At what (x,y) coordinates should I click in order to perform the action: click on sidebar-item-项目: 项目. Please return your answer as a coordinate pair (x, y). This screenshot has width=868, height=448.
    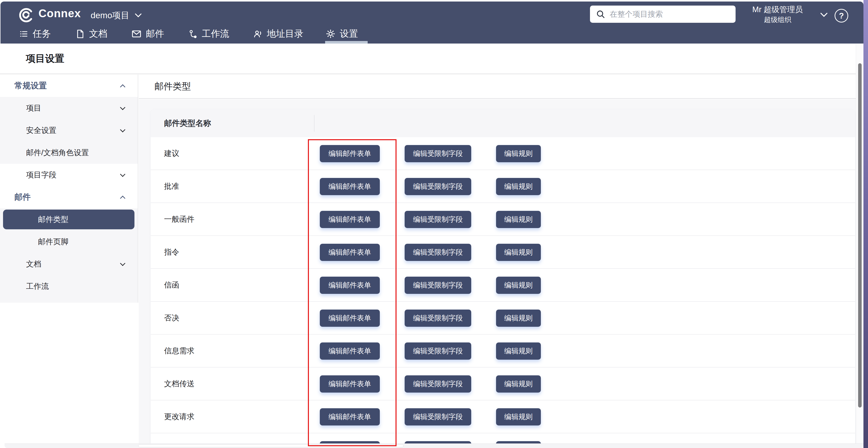
    Looking at the image, I should click on (69, 108).